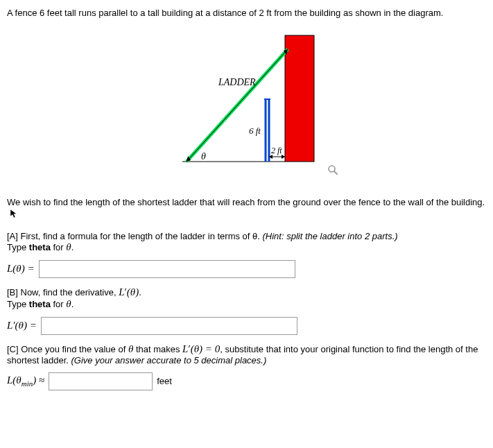 Image resolution: width=493 pixels, height=448 pixels. Describe the element at coordinates (164, 381) in the screenshot. I see `part-c-unit: feet` at that location.